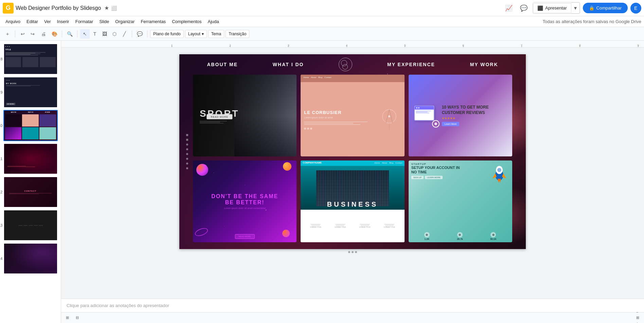 This screenshot has height=323, width=644. What do you see at coordinates (245, 196) in the screenshot?
I see `space-line1: DON'T BE THE SAME` at bounding box center [245, 196].